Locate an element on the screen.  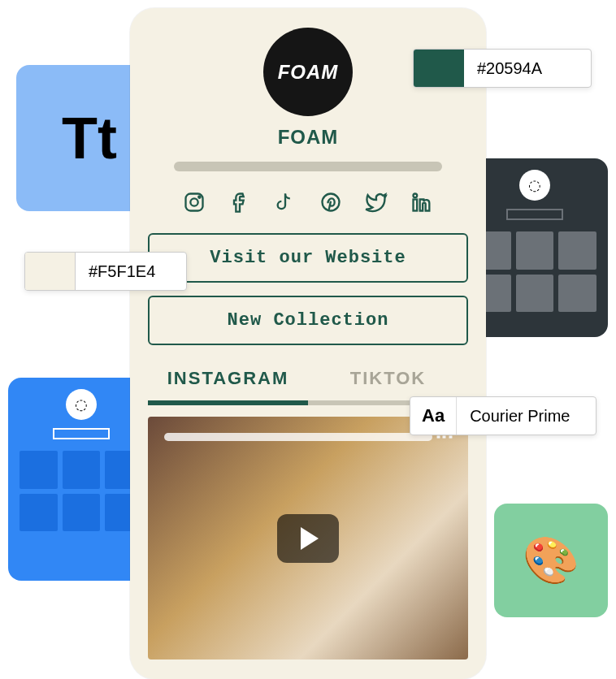
social-row is located at coordinates (308, 202).